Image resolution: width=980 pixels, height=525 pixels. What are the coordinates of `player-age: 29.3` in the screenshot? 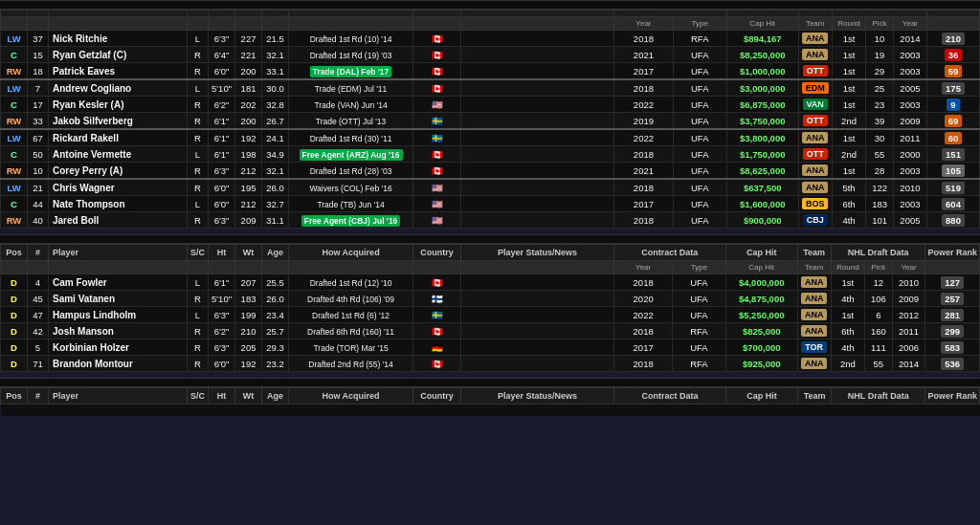 It's located at (276, 348).